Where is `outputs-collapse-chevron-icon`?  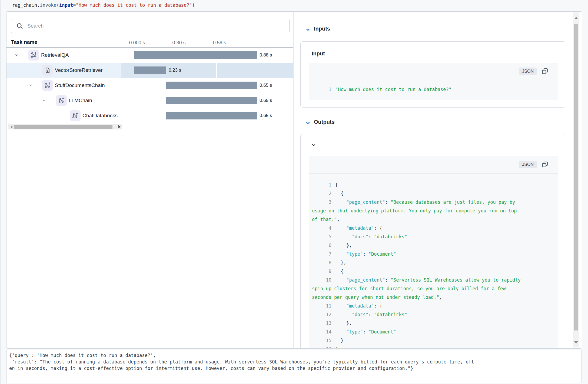
outputs-collapse-chevron-icon is located at coordinates (308, 123).